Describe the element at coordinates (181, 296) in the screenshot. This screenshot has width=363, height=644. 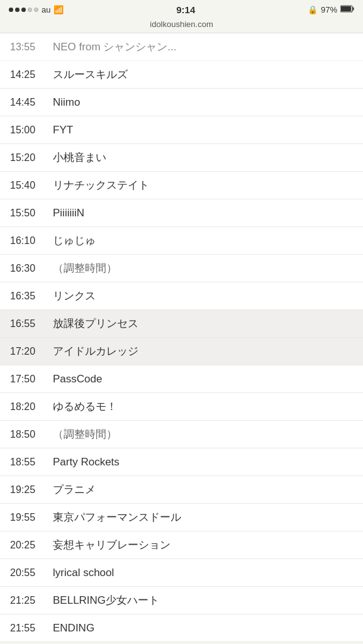
I see `schedule-row: 16:35リンクス` at that location.